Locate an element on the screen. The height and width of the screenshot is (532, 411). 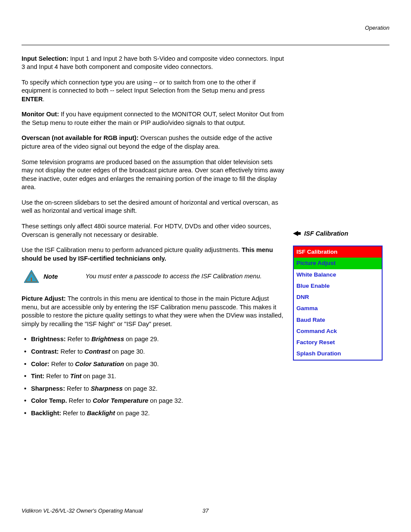
bullet-contrast: Contrast: Refer to Contrast on page 30. is located at coordinates (158, 352).